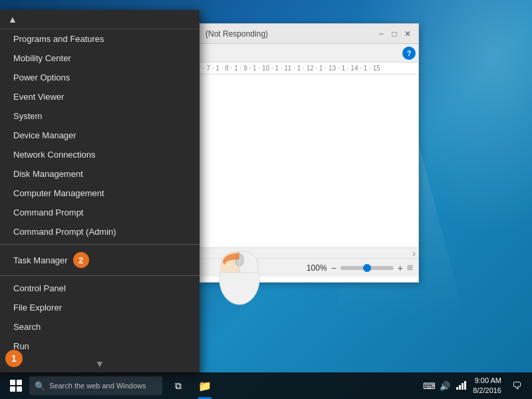 This screenshot has height=399, width=532. I want to click on close-button: ✕, so click(408, 34).